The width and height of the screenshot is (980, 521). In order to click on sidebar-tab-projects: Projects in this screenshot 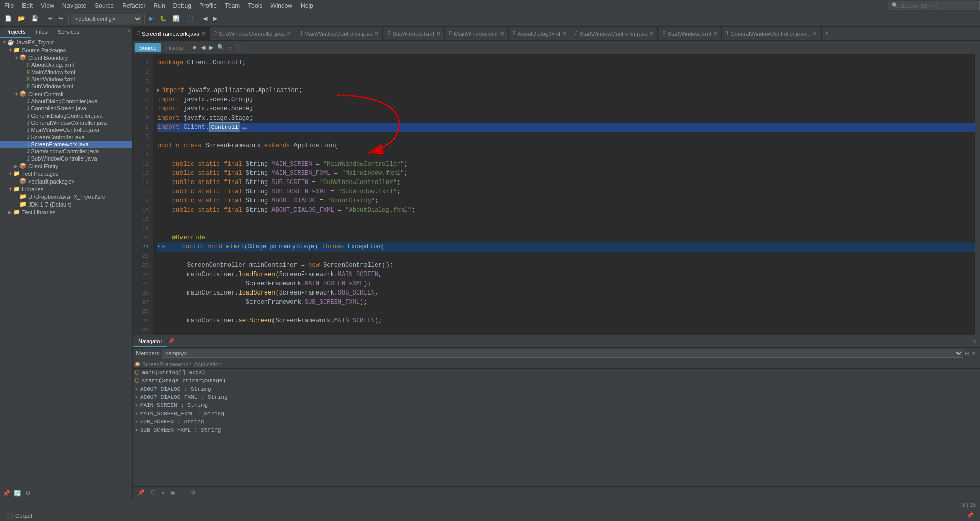, I will do `click(15, 32)`.